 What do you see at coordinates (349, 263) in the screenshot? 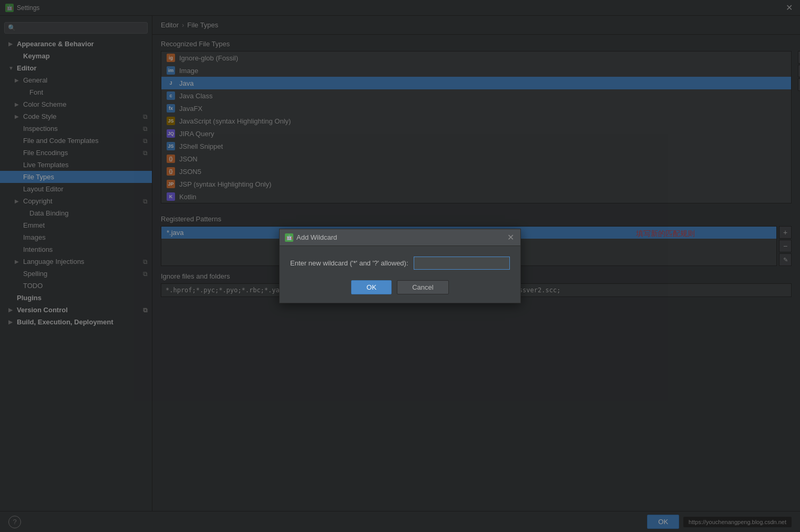
I see `modal-label: Enter new wildcard ('*' and '?' allowed)…` at bounding box center [349, 263].